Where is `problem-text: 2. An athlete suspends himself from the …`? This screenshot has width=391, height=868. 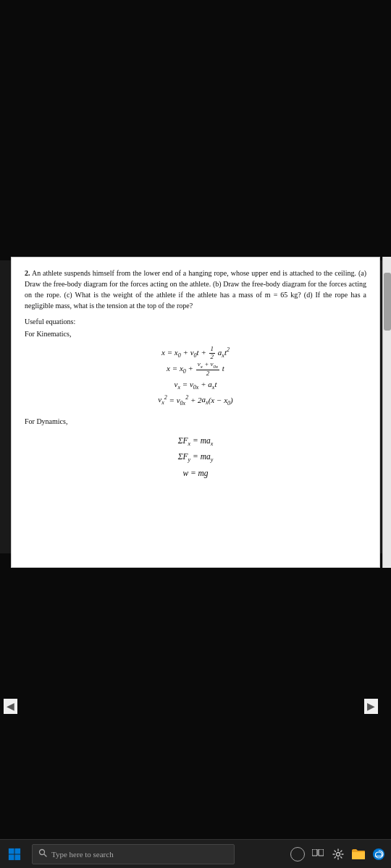 problem-text: 2. An athlete suspends himself from the … is located at coordinates (196, 289).